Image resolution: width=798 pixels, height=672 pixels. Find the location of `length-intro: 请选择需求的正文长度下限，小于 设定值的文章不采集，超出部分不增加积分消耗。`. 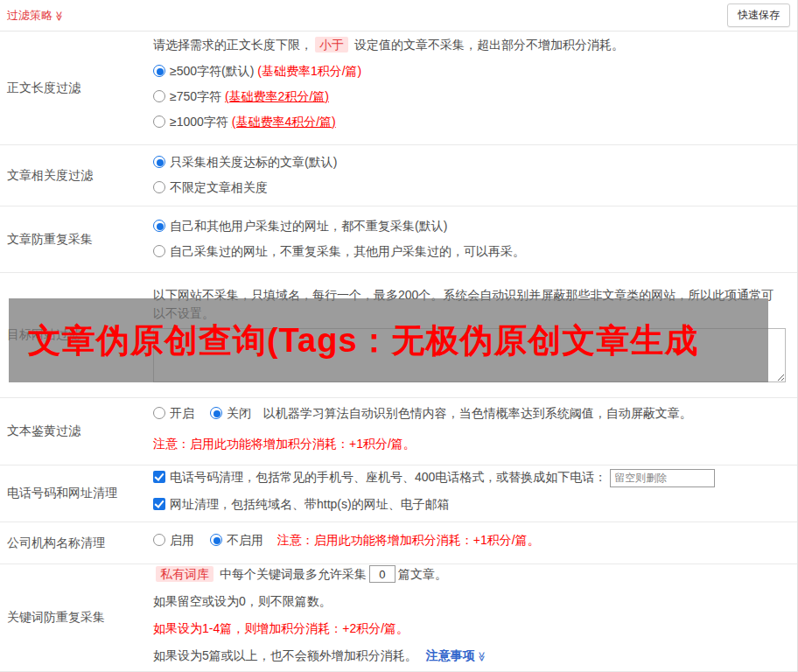

length-intro: 请选择需求的正文长度下限，小于 设定值的文章不采集，超出部分不增加积分消耗。 is located at coordinates (472, 46).